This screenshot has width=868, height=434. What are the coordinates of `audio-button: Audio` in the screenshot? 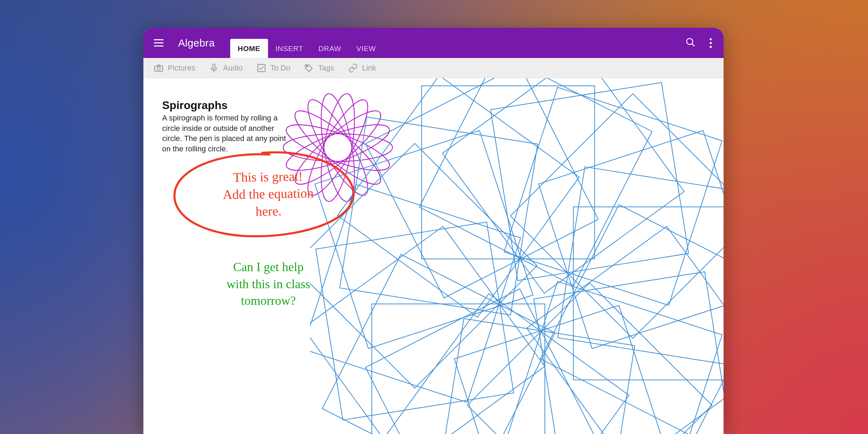 It's located at (226, 68).